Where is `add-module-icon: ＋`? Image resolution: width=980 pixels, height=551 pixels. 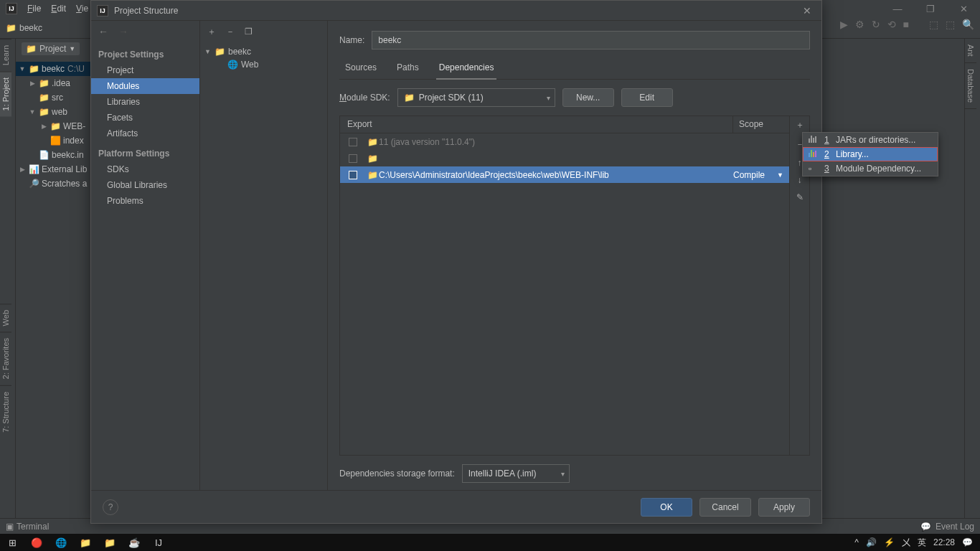 add-module-icon: ＋ is located at coordinates (212, 32).